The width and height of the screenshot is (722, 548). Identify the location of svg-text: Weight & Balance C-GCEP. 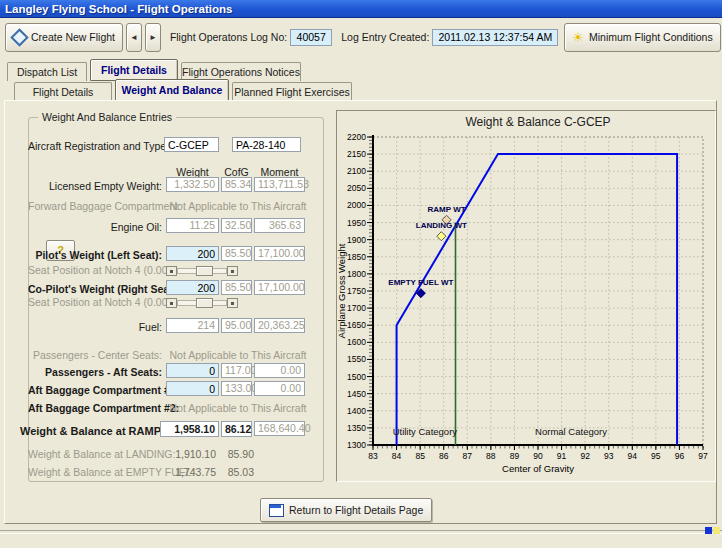
(538, 122).